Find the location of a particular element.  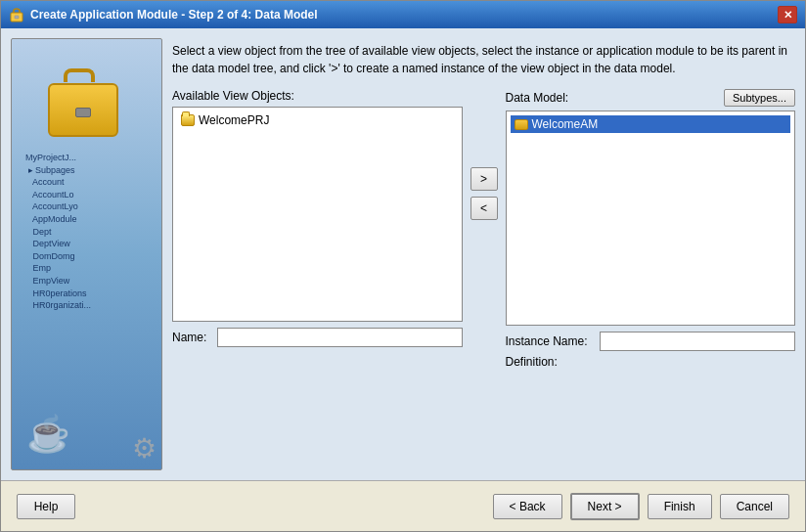

available-panel-label: Available View Objects: is located at coordinates (233, 96).